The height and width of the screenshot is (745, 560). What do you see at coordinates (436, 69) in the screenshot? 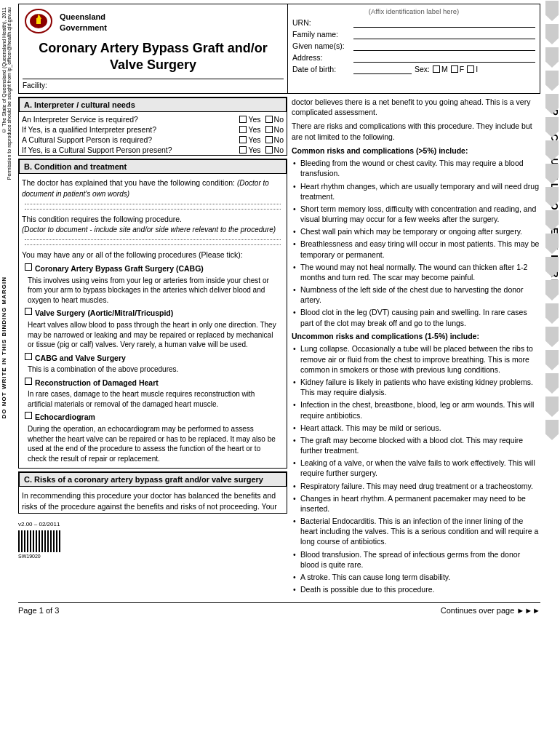
I see `sex-m-checkbox` at bounding box center [436, 69].